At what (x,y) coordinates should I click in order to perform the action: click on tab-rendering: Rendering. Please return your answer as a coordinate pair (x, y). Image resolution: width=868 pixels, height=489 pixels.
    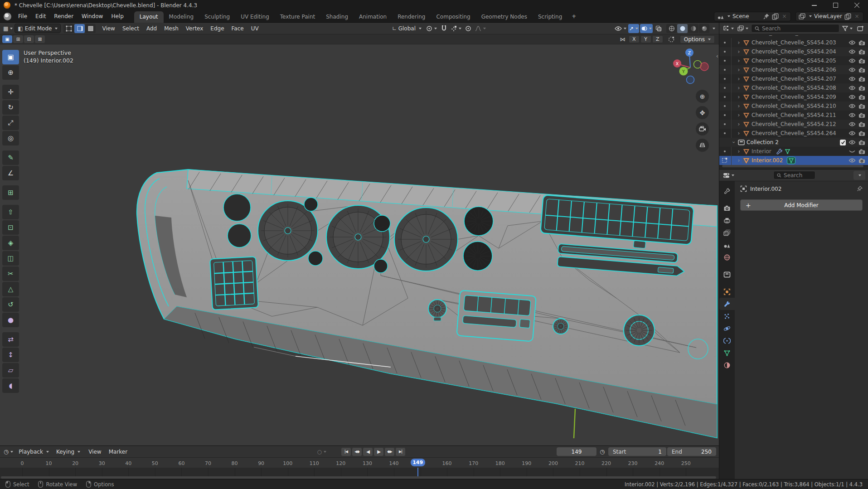
    Looking at the image, I should click on (412, 17).